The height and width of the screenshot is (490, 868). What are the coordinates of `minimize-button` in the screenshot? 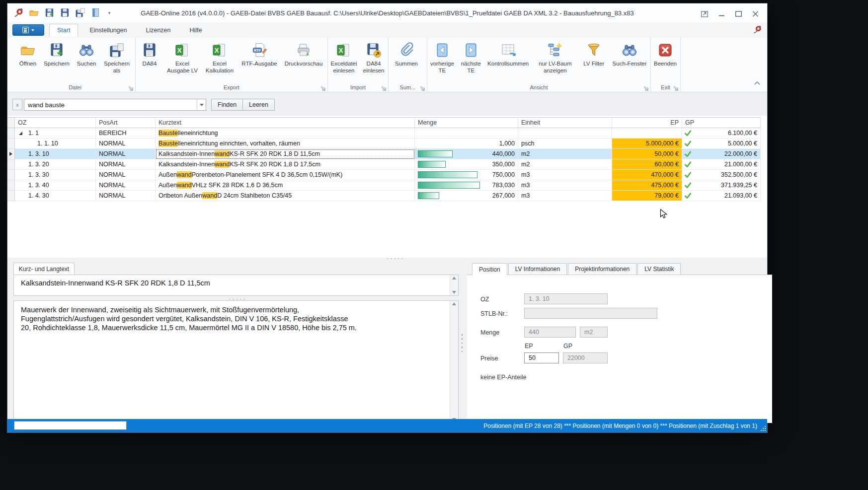 It's located at (721, 14).